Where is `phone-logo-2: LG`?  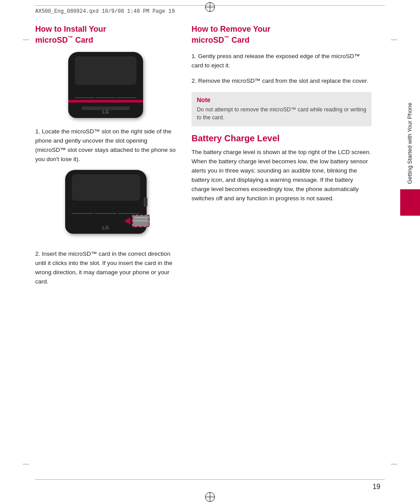
phone-logo-2: LG is located at coordinates (106, 228).